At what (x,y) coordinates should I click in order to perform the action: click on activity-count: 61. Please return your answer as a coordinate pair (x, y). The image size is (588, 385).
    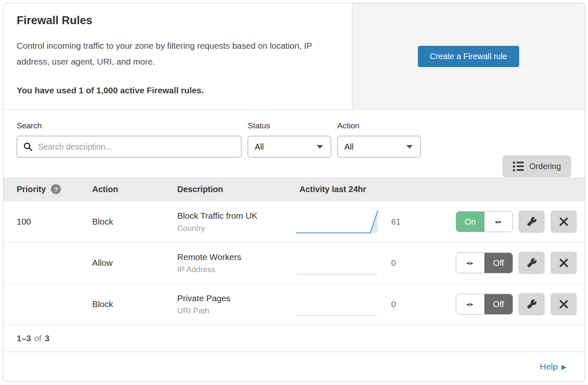
    Looking at the image, I should click on (409, 222).